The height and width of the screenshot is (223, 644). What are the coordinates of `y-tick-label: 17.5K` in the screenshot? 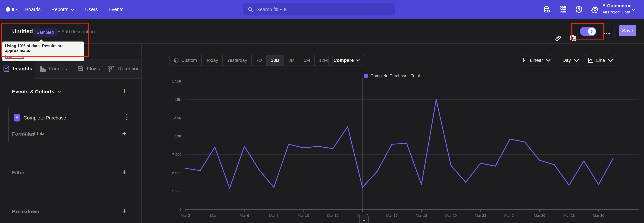 It's located at (177, 81).